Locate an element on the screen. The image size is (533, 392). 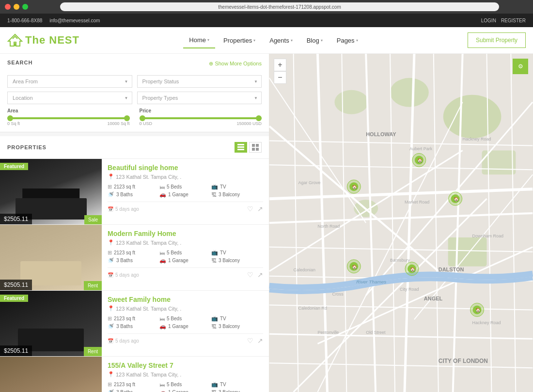
svg-text: Cross is located at coordinates (338, 294).